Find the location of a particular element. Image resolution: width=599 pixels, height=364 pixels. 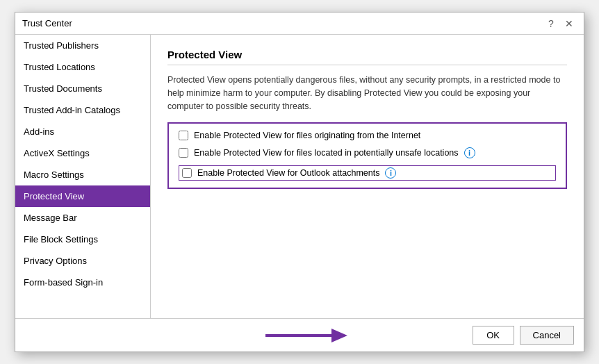

cancel-button: Cancel is located at coordinates (547, 335).